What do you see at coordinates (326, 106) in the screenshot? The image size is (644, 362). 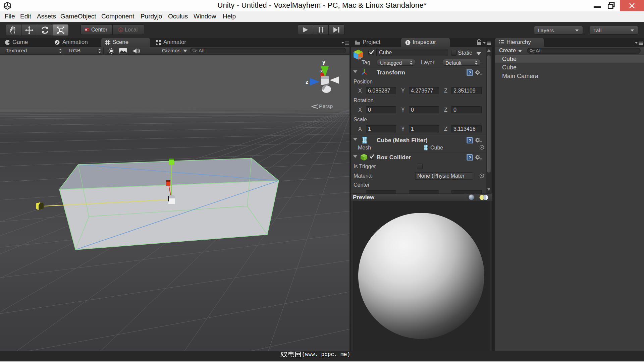 I see `svg-text: Persp` at bounding box center [326, 106].